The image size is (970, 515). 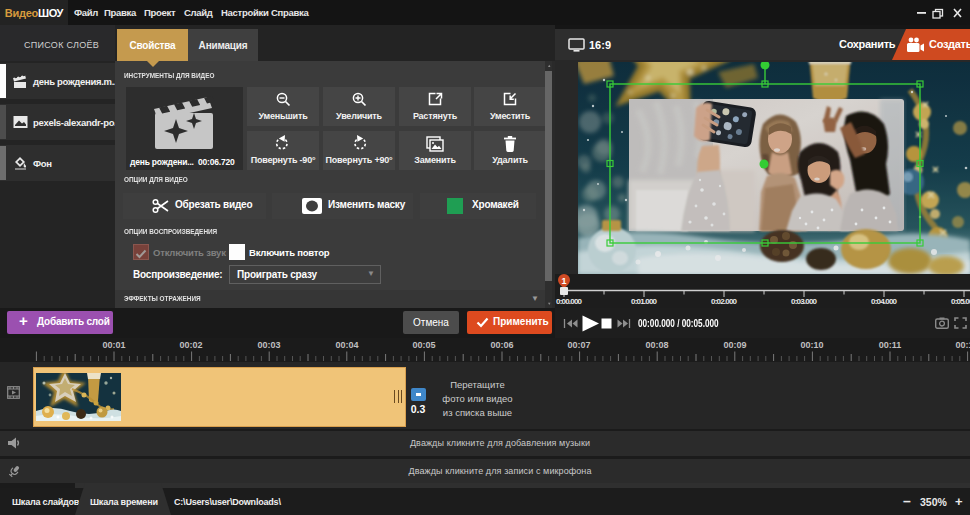 What do you see at coordinates (502, 345) in the screenshot?
I see `svg-text: 00:06` at bounding box center [502, 345].